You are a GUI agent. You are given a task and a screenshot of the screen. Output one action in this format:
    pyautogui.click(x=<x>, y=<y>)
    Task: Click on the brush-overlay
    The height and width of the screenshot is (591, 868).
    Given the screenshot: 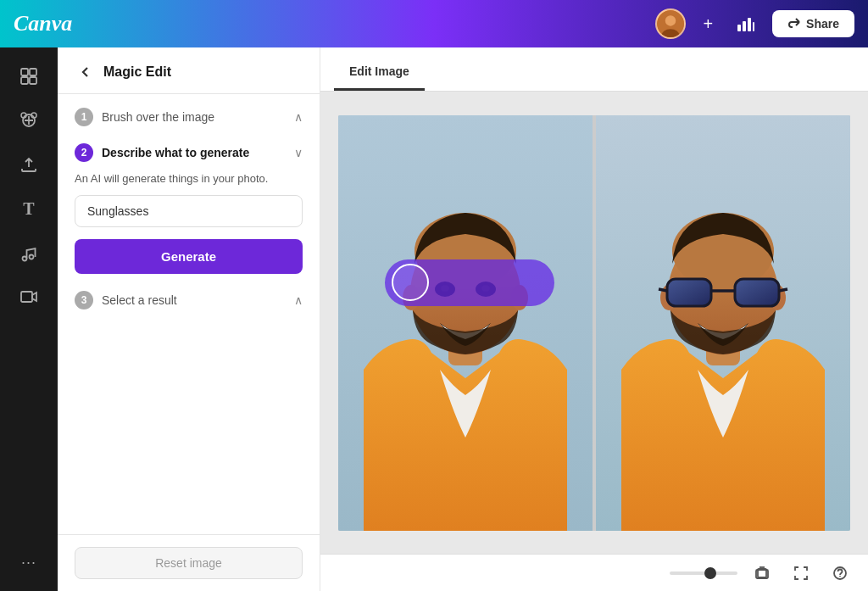 What is the action you would take?
    pyautogui.click(x=470, y=283)
    